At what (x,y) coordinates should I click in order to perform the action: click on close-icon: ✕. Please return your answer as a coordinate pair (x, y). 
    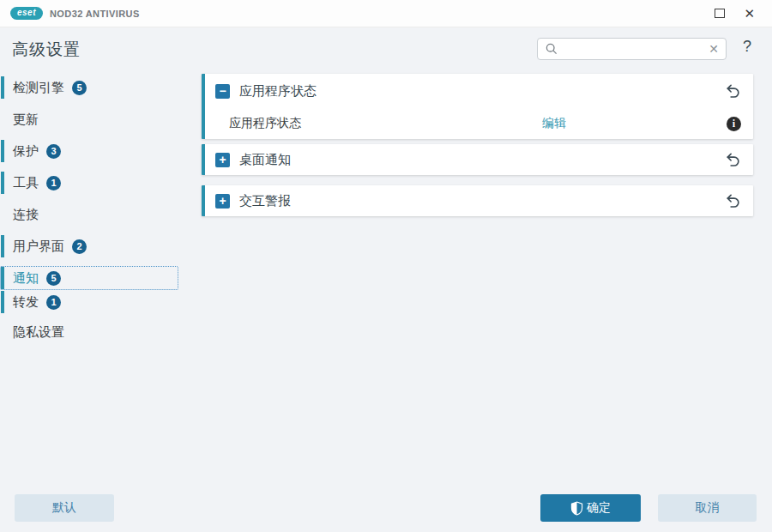
    Looking at the image, I should click on (750, 14).